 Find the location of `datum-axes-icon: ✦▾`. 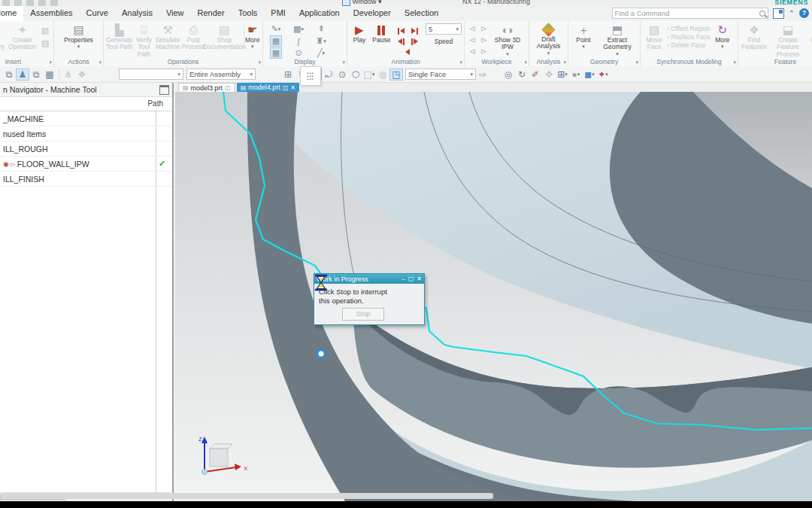

datum-axes-icon: ✦▾ is located at coordinates (603, 75).